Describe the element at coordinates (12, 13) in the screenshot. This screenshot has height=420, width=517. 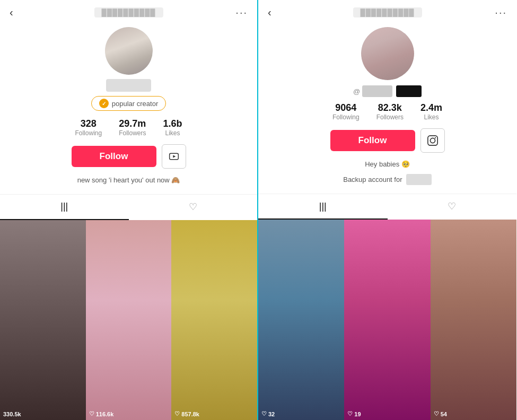
I see `left-back-button: ‹` at that location.